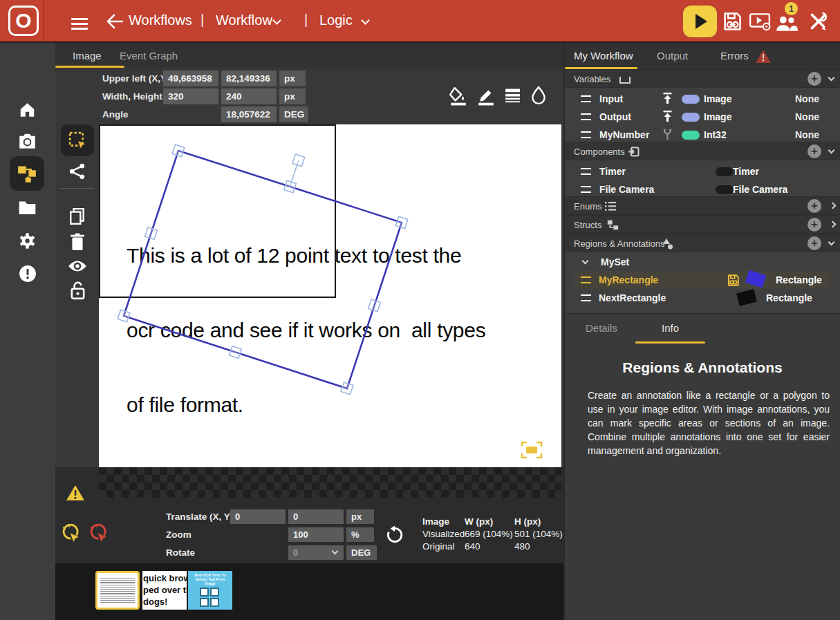  Describe the element at coordinates (818, 21) in the screenshot. I see `crossed-tools-icon` at that location.